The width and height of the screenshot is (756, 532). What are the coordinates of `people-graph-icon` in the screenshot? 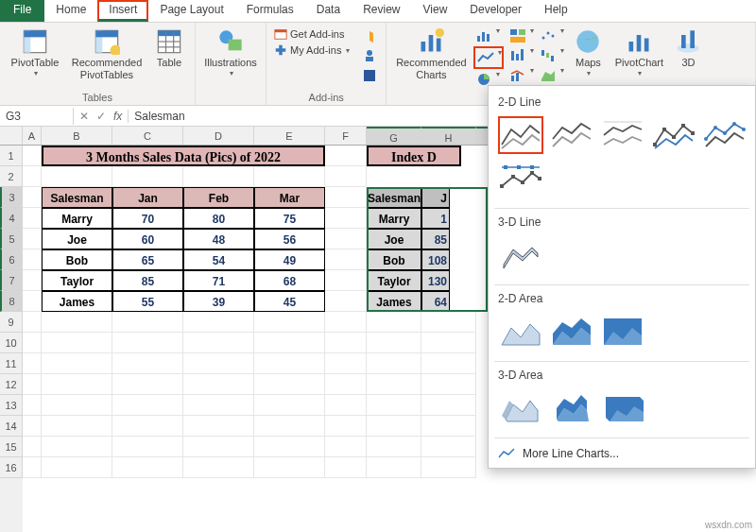 It's located at (369, 56).